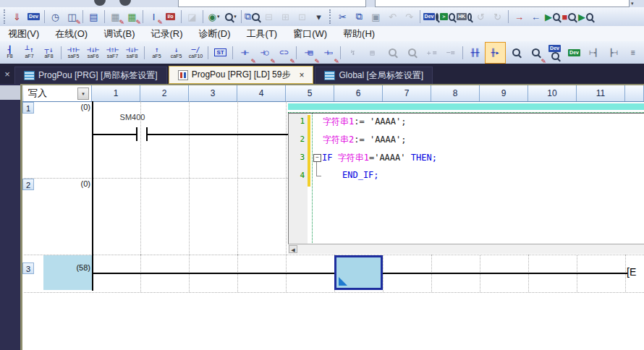 Image resolution: width=644 pixels, height=350 pixels. I want to click on menu-item-1: 在线(O), so click(71, 33).